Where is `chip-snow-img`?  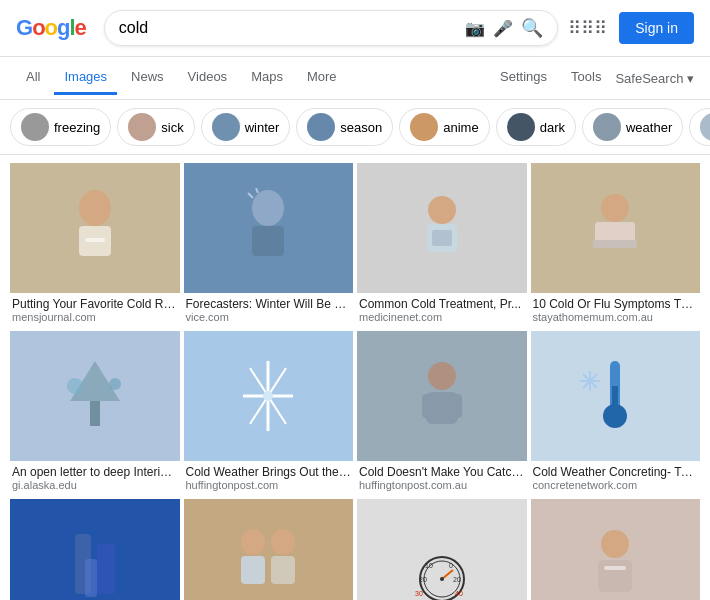 chip-snow-img is located at coordinates (705, 127).